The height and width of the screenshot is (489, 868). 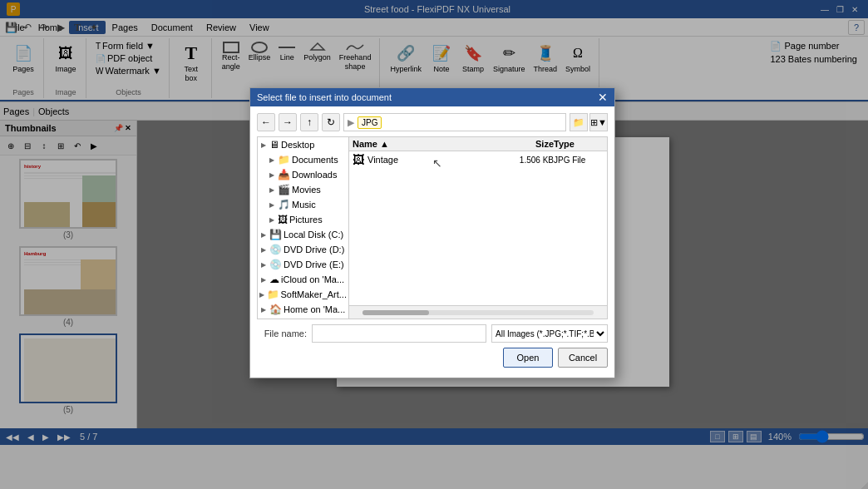 I want to click on path-arrow-icon: ▶, so click(x=351, y=123).